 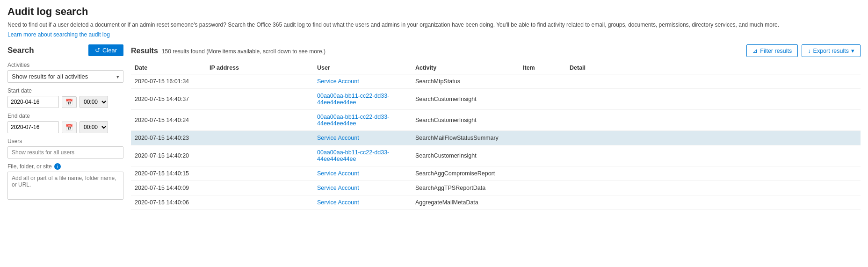 I want to click on learn-more-link: Learn more about searching the audit log, so click(x=59, y=35).